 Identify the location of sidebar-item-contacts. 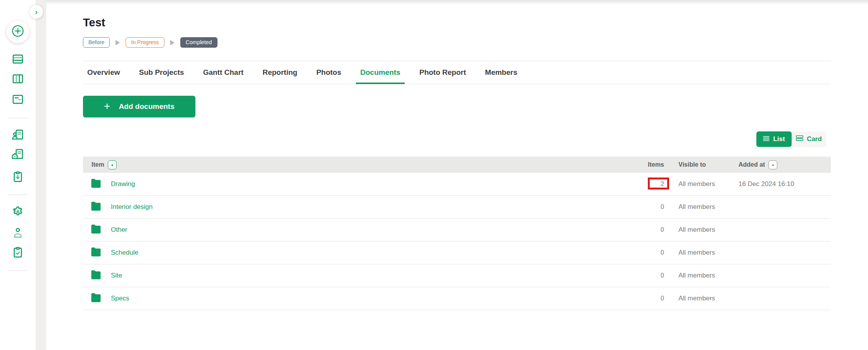
(18, 135).